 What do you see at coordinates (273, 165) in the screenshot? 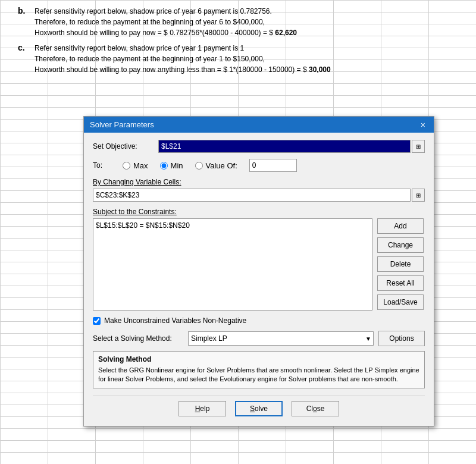
I see `value-of-input` at bounding box center [273, 165].